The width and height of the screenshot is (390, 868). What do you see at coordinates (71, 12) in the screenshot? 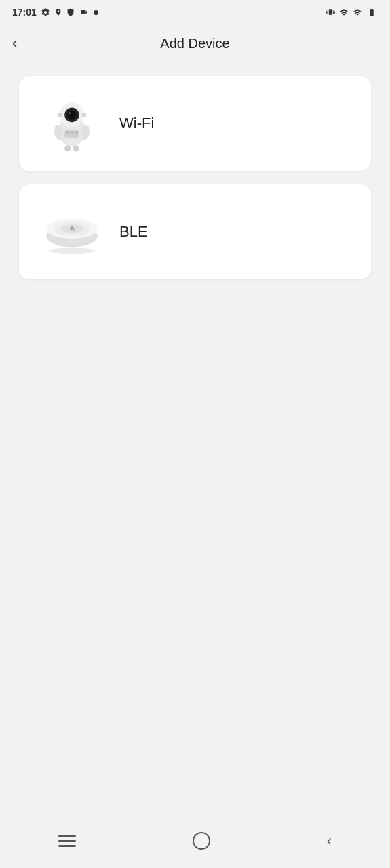
I see `shield-icon` at bounding box center [71, 12].